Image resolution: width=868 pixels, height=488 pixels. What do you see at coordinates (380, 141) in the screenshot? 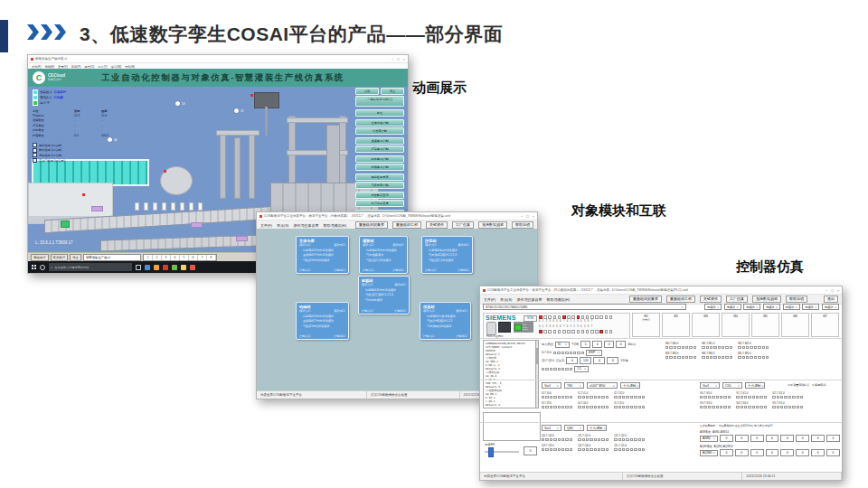
I see `scene-button: 灌装单元控制` at bounding box center [380, 141].